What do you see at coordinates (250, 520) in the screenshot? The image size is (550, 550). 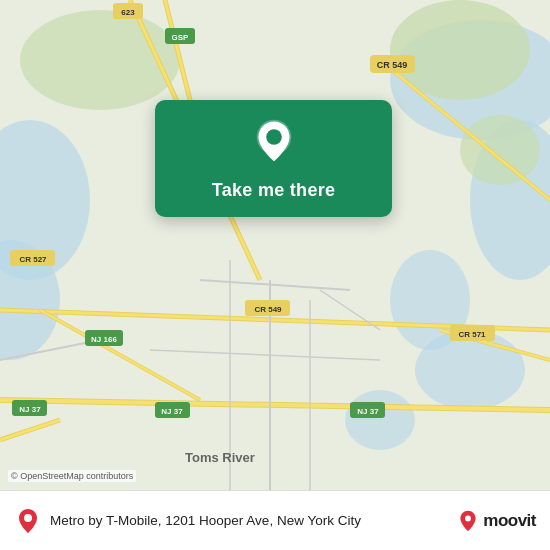 I see `location-text: Metro by T-Mobile, 1201 Hooper Ave, New …` at bounding box center [250, 520].